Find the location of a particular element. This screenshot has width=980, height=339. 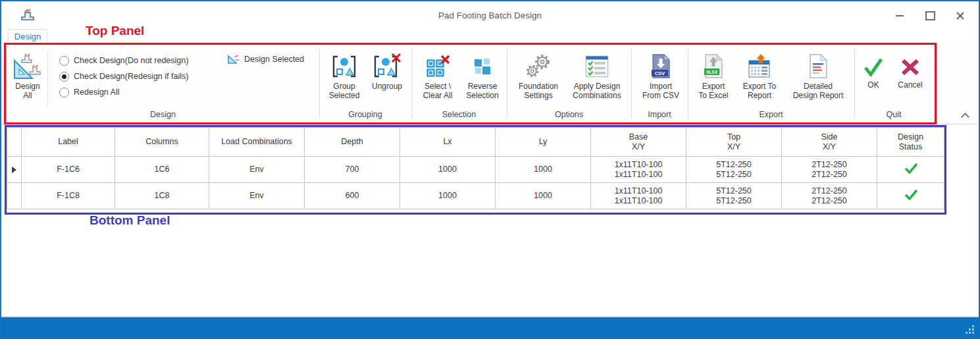

col-header-side-xy: SideX/Y is located at coordinates (829, 142).